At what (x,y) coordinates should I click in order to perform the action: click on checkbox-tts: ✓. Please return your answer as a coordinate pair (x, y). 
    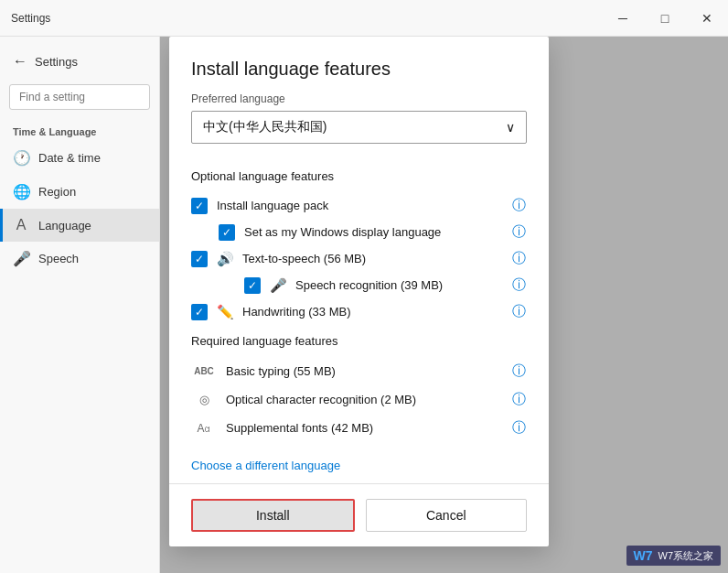
    Looking at the image, I should click on (199, 259).